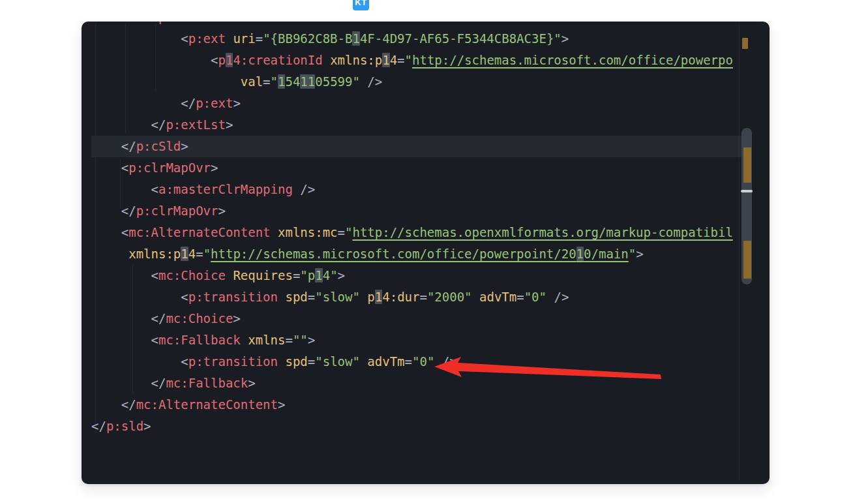  Describe the element at coordinates (226, 189) in the screenshot. I see `code-token: a:masterClrMapping` at that location.